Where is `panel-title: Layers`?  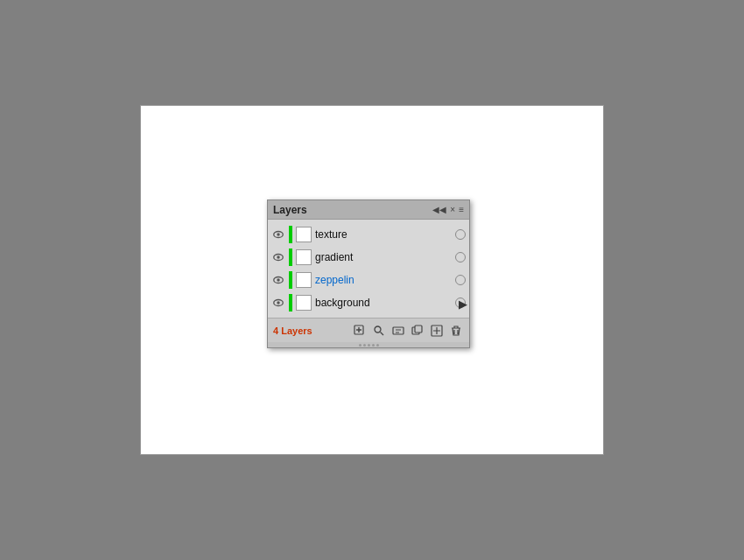
panel-title: Layers is located at coordinates (291, 210).